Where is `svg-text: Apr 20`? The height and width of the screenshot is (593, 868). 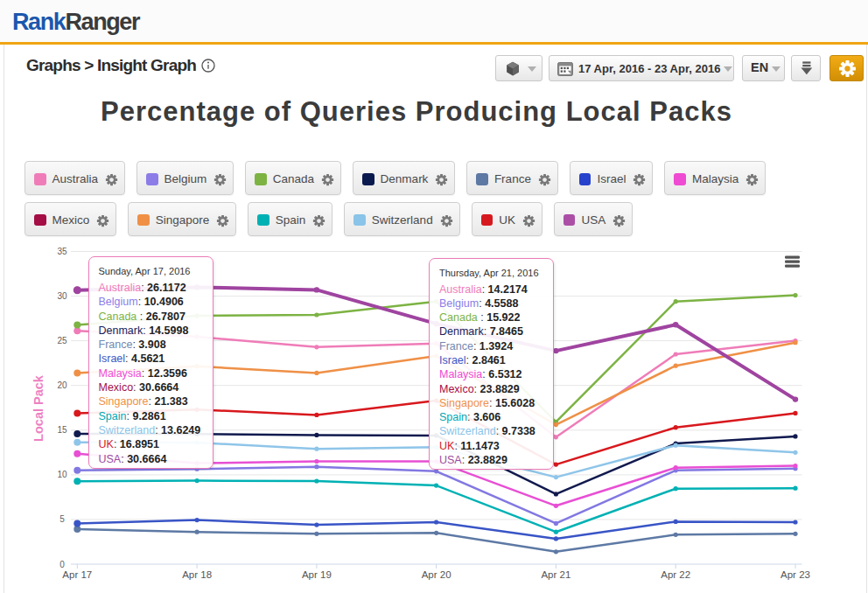 svg-text: Apr 20 is located at coordinates (437, 575).